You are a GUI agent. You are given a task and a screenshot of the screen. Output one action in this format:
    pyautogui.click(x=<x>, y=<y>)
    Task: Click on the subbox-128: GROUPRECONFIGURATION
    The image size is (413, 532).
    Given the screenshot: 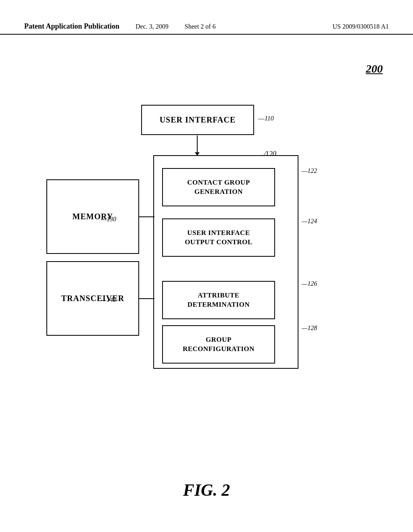 What is the action you would take?
    pyautogui.click(x=219, y=344)
    